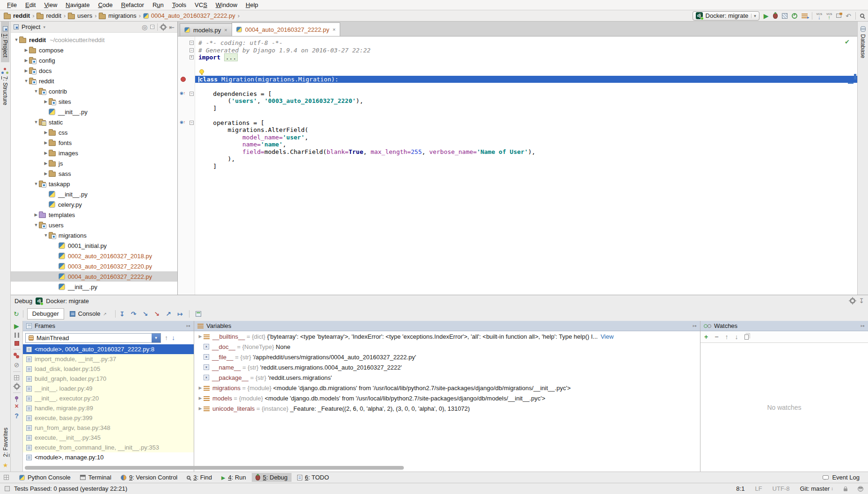 The image size is (868, 494). I want to click on evaluate-expression-icon, so click(198, 314).